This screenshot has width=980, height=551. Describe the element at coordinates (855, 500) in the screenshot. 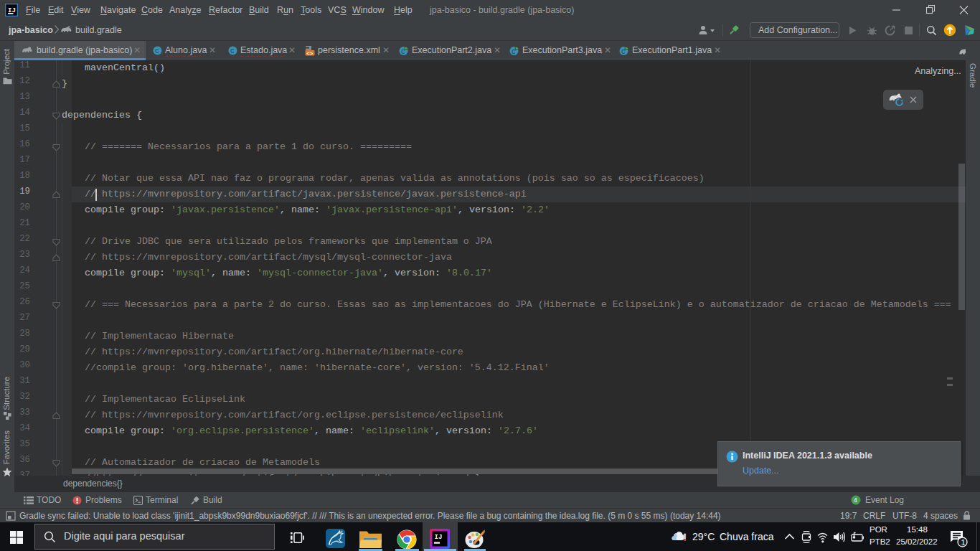

I see `svg-text: 4` at that location.